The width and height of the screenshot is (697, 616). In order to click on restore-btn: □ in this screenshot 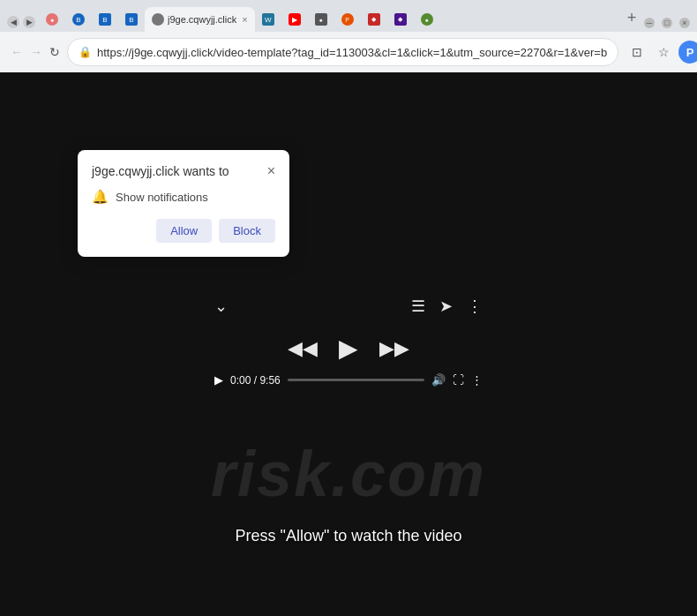, I will do `click(667, 23)`.